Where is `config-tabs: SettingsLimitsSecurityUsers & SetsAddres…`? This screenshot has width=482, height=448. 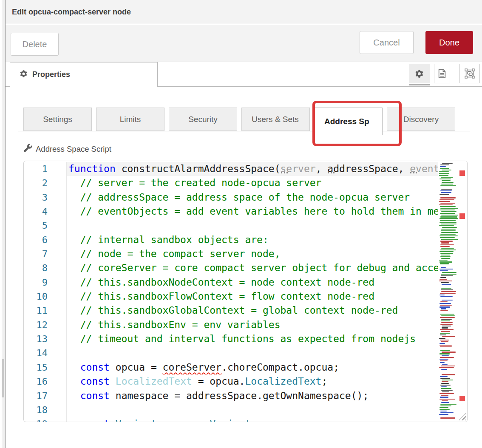
config-tabs: SettingsLimitsSecurityUsers & SetsAddres… is located at coordinates (239, 121).